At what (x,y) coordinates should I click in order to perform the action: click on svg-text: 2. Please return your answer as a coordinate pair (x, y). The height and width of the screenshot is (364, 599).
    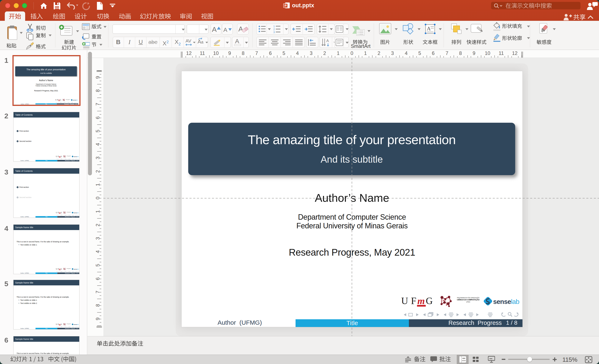
    Looking at the image, I should click on (274, 29).